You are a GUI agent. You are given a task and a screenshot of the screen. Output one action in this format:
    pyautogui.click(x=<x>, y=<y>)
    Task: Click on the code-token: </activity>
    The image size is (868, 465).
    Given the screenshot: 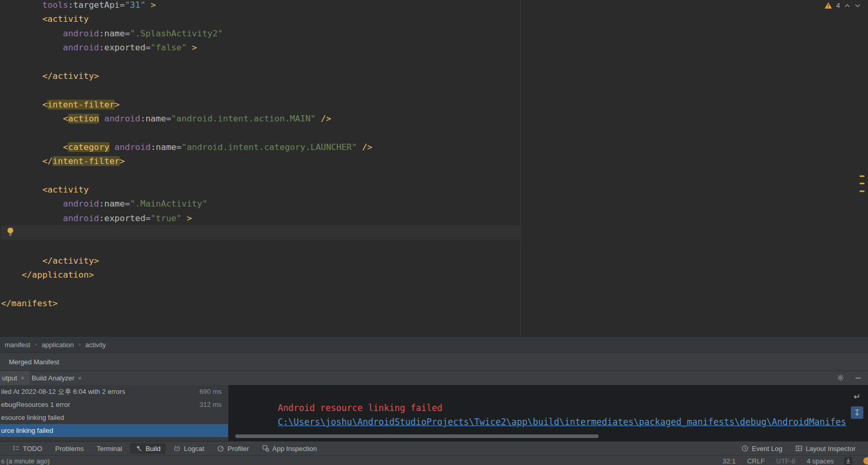 What is the action you would take?
    pyautogui.click(x=71, y=76)
    